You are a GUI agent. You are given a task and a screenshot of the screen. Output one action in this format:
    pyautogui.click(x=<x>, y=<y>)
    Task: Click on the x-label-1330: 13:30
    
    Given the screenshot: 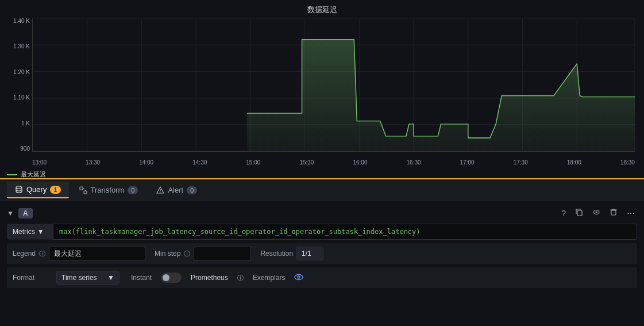 What is the action you would take?
    pyautogui.click(x=93, y=162)
    